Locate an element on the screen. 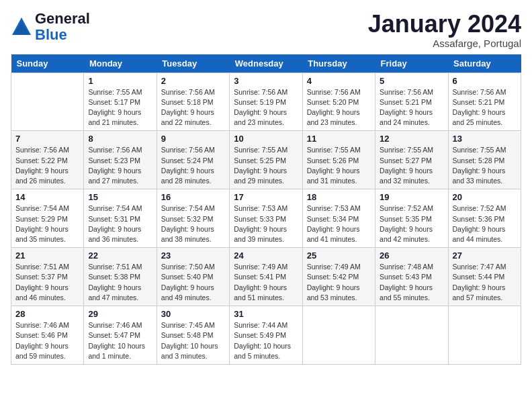 Image resolution: width=532 pixels, height=411 pixels. logo-text: General Blue is located at coordinates (62, 27).